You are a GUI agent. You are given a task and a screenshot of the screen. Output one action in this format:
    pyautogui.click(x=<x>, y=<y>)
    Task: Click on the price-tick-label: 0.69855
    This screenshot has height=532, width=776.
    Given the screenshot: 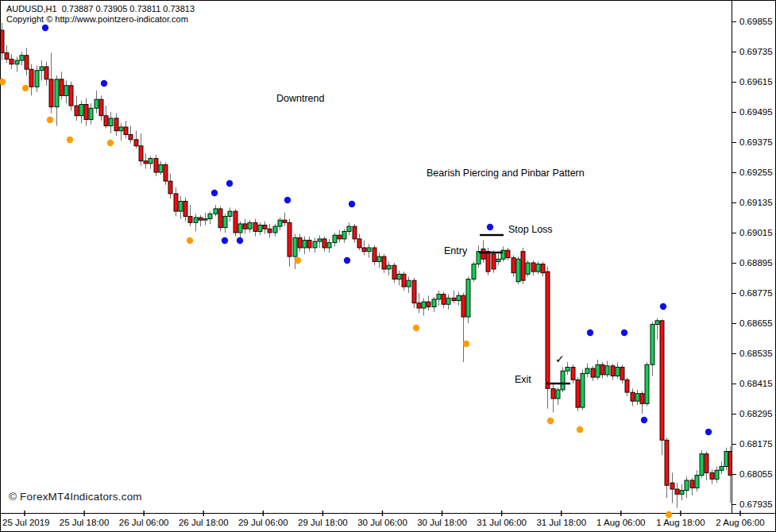 What is the action you would take?
    pyautogui.click(x=756, y=21)
    